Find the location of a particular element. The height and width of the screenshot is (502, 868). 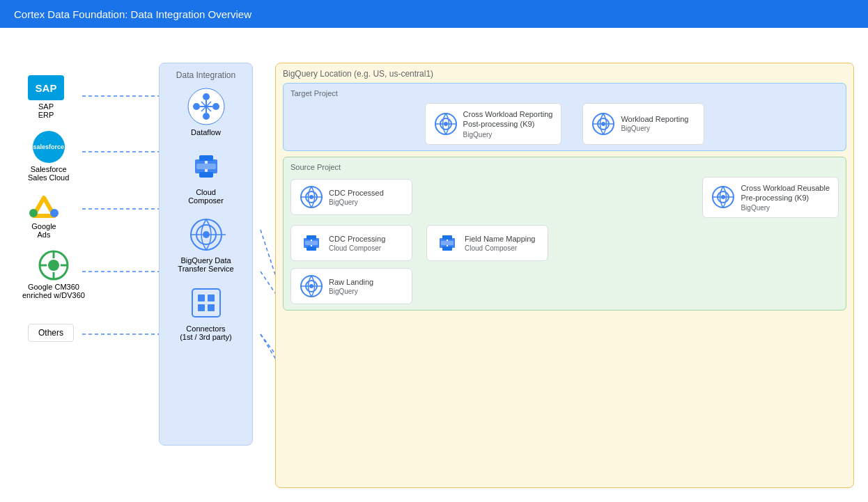

target-project-box: Target Project Cross Work is located at coordinates (564, 117).